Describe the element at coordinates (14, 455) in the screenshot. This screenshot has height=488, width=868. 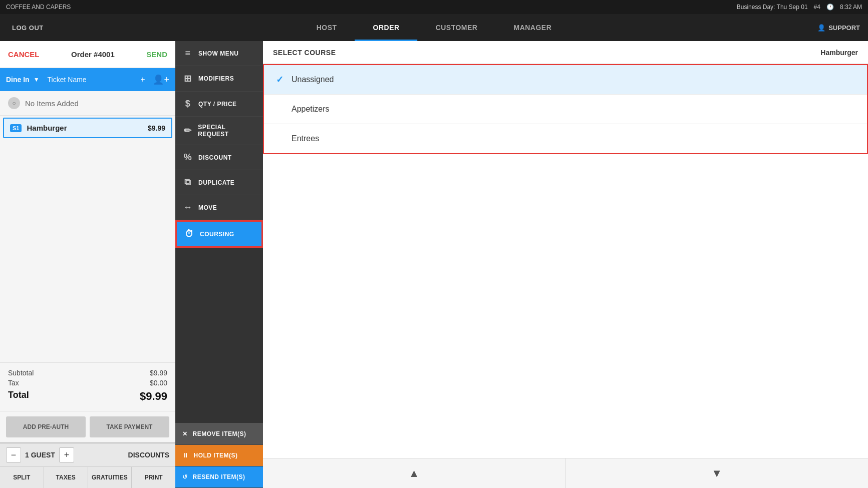
I see `guest-minus-button: −` at that location.